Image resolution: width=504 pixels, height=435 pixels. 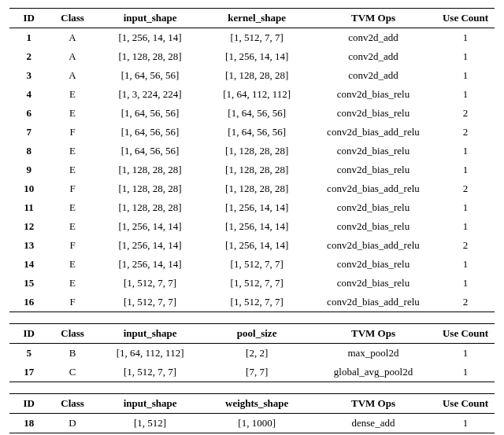 I want to click on table-2: IDClassinput_shapepool_sizeTVM OpsUse Co…, so click(x=252, y=352).